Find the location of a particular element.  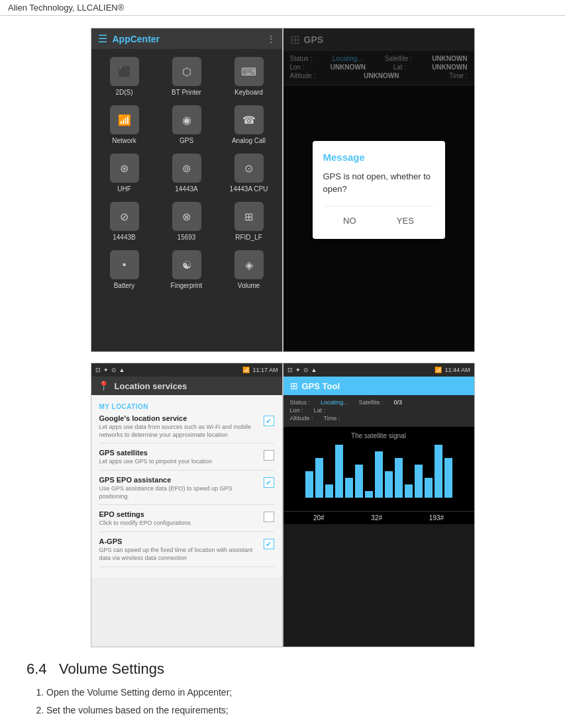

tool-status-label: Status : is located at coordinates (301, 402).